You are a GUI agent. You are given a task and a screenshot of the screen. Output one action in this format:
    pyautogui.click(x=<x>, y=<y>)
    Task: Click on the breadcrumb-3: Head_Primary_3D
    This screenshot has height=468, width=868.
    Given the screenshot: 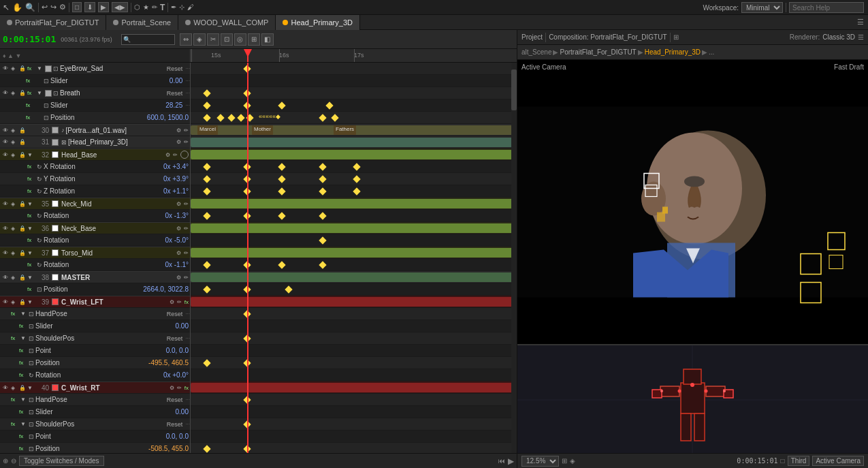 What is the action you would take?
    pyautogui.click(x=673, y=52)
    